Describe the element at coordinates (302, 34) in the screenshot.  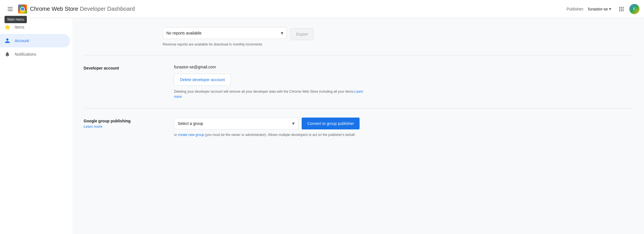
I see `export-button: Export` at that location.